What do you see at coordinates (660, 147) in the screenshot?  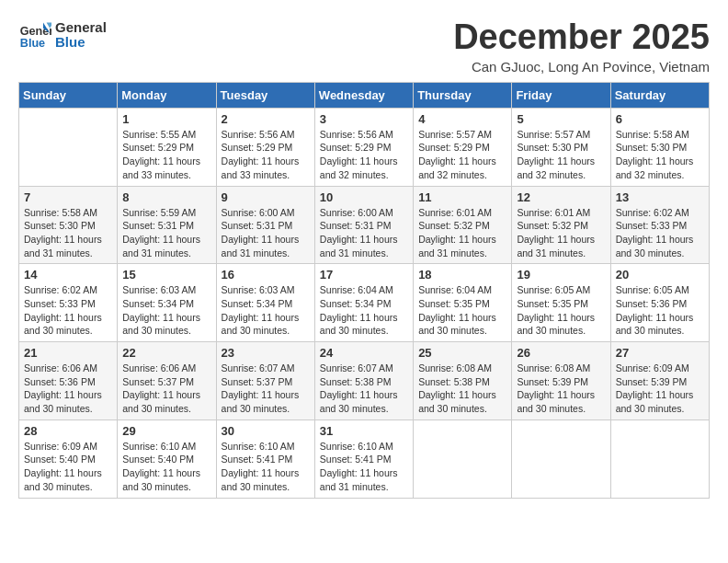 I see `calendar-day-cell: 6Sunrise: 5:58 AMSunset: 5:30 PMDaylight…` at bounding box center [660, 147].